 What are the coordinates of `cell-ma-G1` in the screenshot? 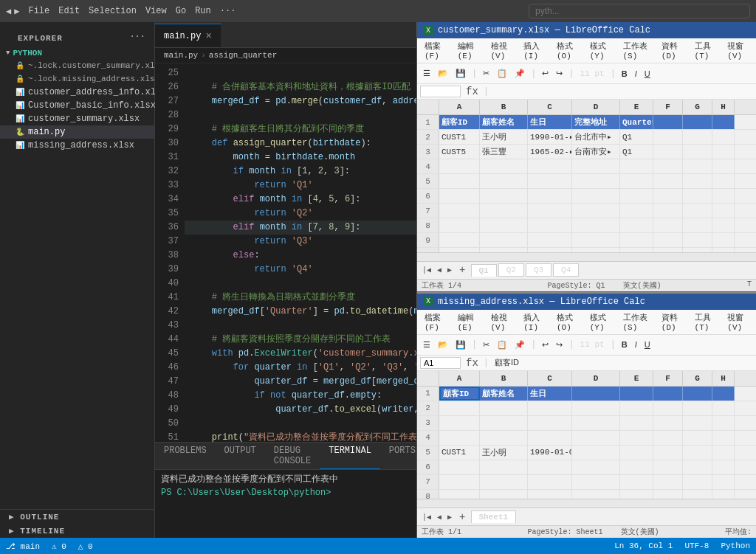 It's located at (698, 394).